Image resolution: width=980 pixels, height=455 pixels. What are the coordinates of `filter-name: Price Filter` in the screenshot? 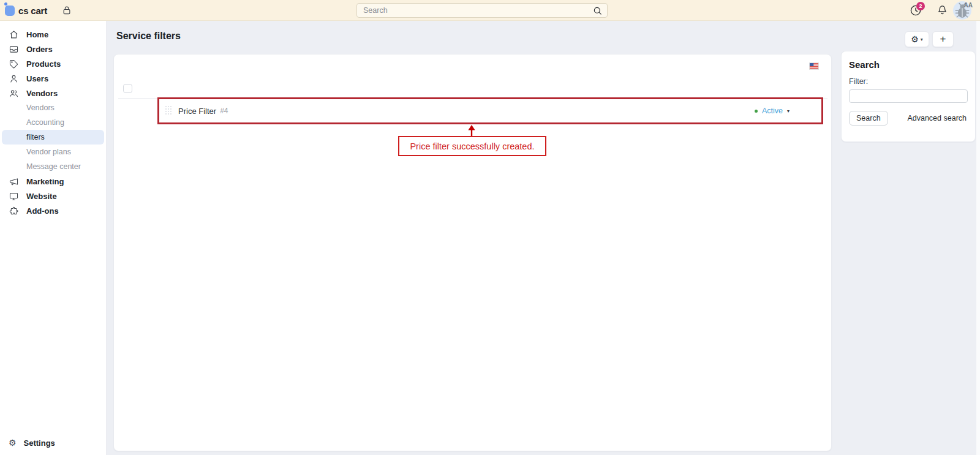 It's located at (197, 111).